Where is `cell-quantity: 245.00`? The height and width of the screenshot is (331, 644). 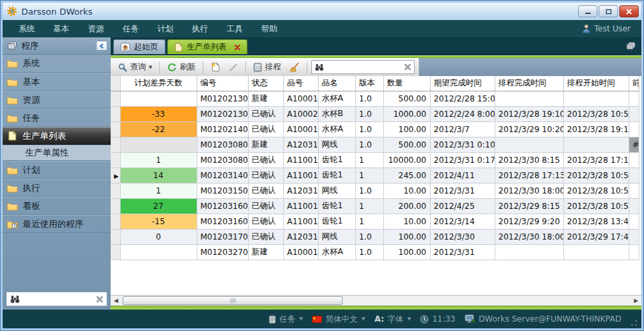
cell-quantity: 245.00 is located at coordinates (407, 175).